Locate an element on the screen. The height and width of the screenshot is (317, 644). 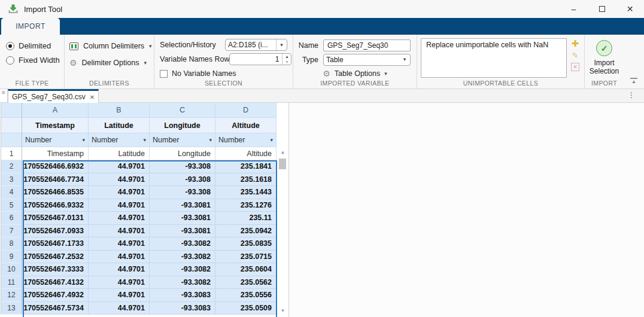
scrollbar-thumb is located at coordinates (282, 164).